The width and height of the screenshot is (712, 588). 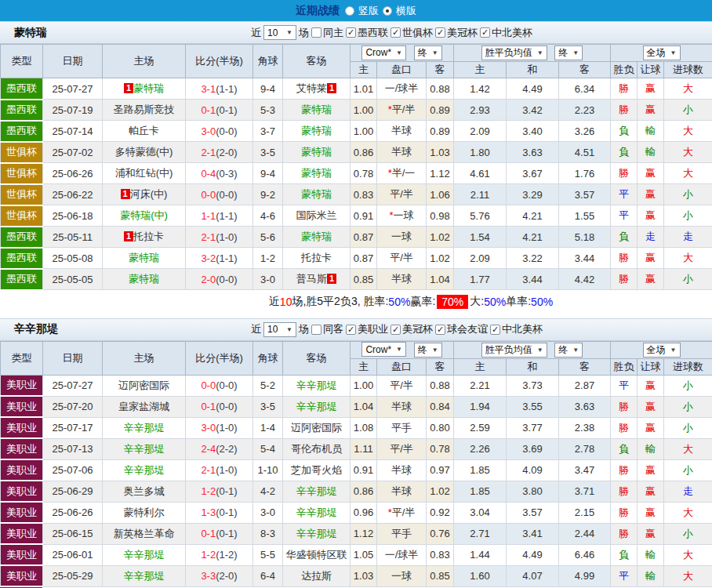 I want to click on result-cell: 勝, so click(x=624, y=89).